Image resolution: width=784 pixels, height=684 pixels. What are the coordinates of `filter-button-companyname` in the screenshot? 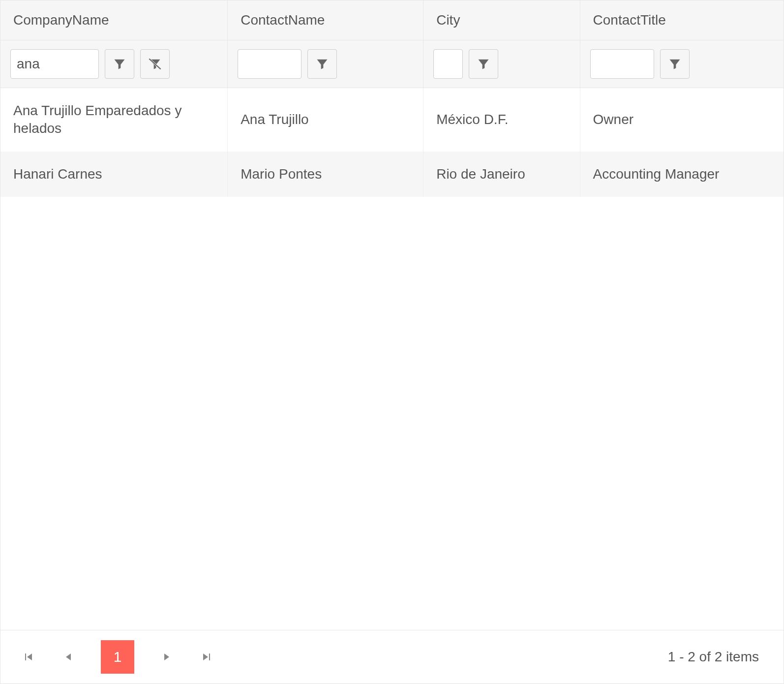 It's located at (120, 64).